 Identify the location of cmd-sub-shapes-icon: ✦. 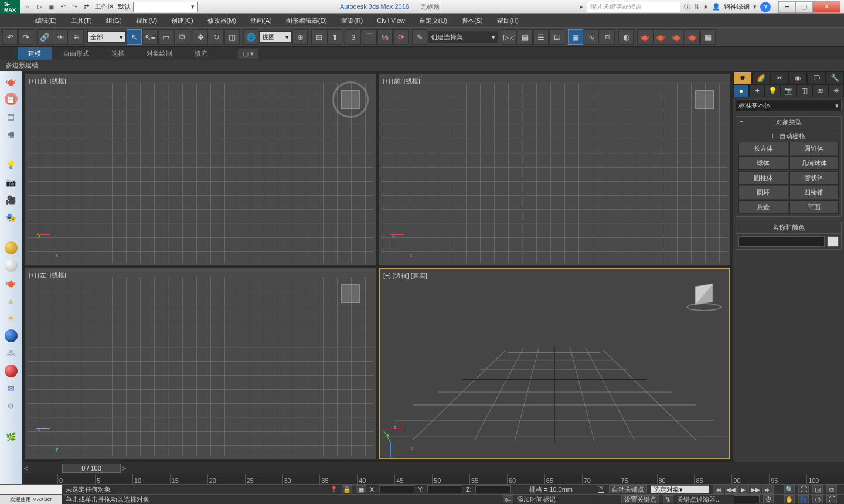
(757, 91).